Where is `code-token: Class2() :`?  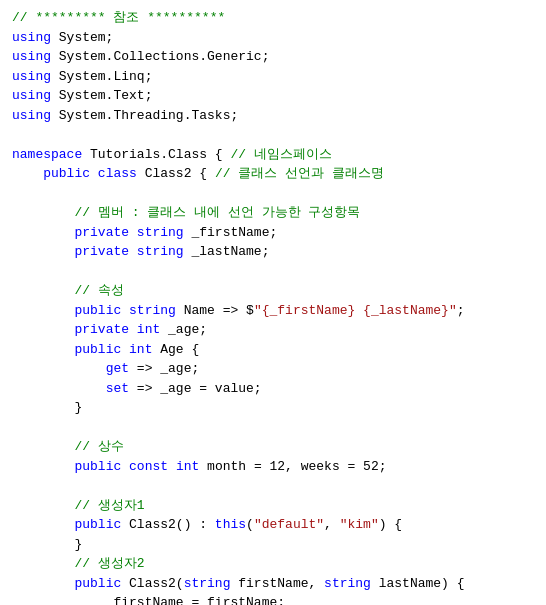
code-token: Class2() : is located at coordinates (168, 524).